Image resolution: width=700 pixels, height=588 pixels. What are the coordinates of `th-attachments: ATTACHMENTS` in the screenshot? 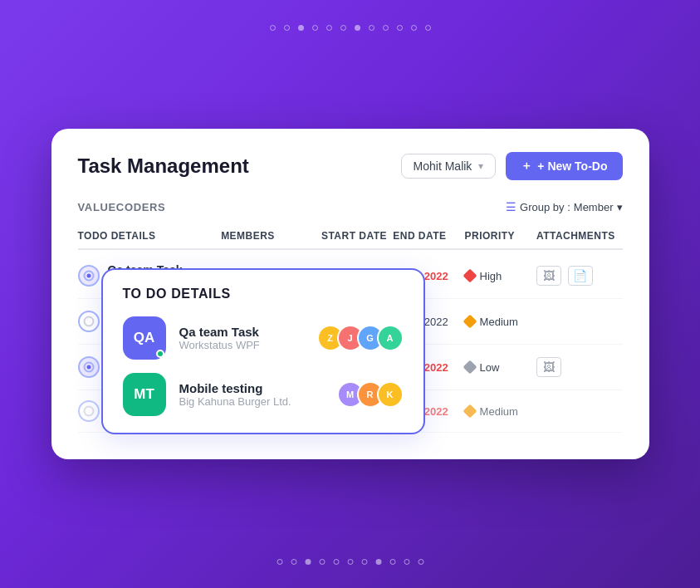 It's located at (580, 236).